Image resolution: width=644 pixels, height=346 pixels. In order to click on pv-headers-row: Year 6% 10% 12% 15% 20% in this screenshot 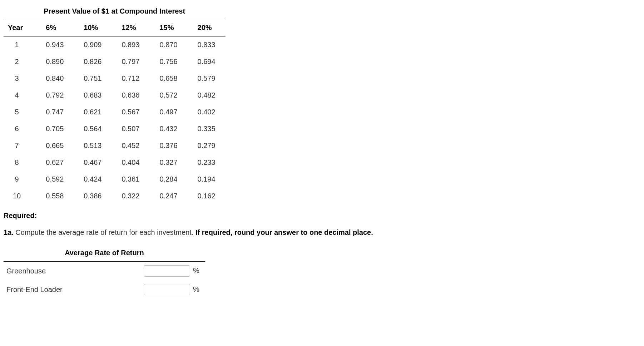, I will do `click(114, 28)`.